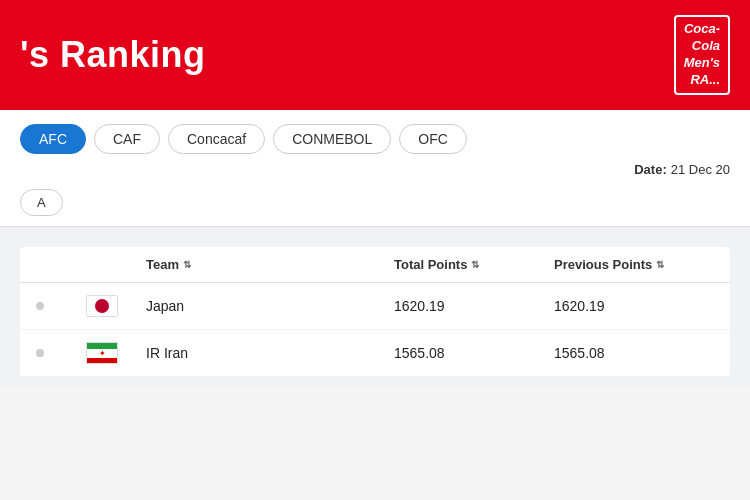 This screenshot has width=750, height=500. I want to click on table-row: Japan 1620.19 1620.19, so click(375, 306).